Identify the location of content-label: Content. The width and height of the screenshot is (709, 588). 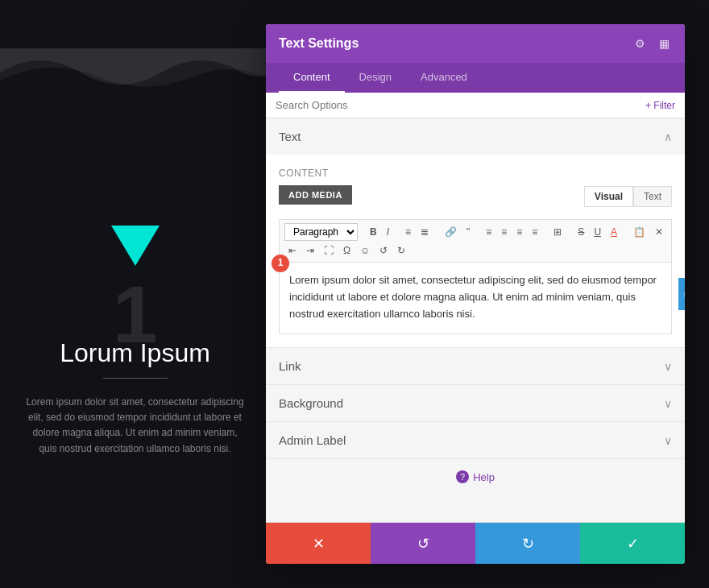
(475, 173).